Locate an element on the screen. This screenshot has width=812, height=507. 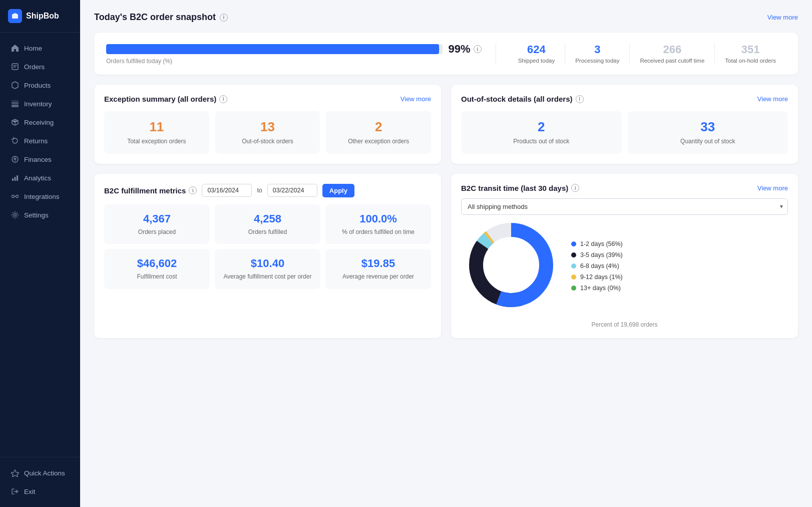
fulfillment-metrics-card: B2C fulfillment metrics i to Apply 4,367… is located at coordinates (267, 256).